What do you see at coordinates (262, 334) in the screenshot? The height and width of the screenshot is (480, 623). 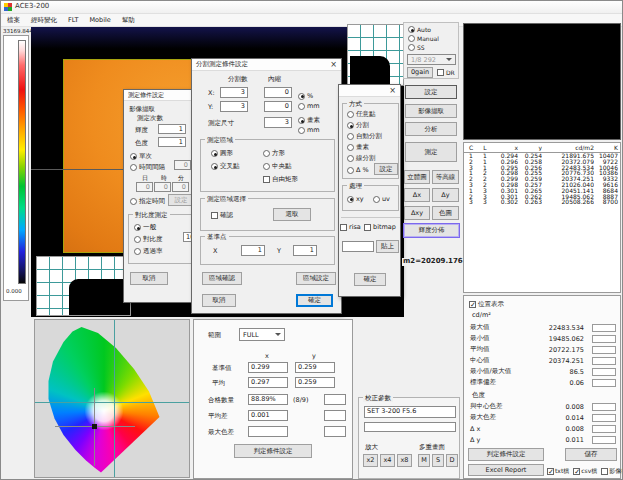 I see `range-dropdown: FULL` at bounding box center [262, 334].